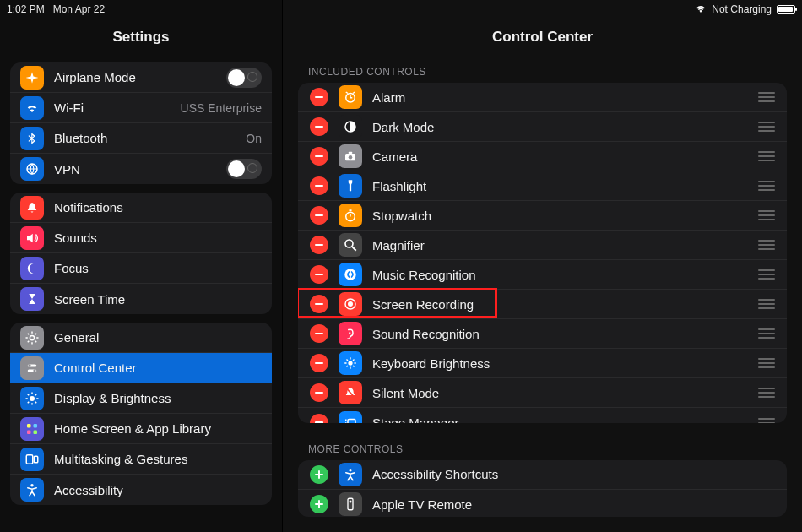  I want to click on sidebar-item-label: Focus, so click(158, 269).